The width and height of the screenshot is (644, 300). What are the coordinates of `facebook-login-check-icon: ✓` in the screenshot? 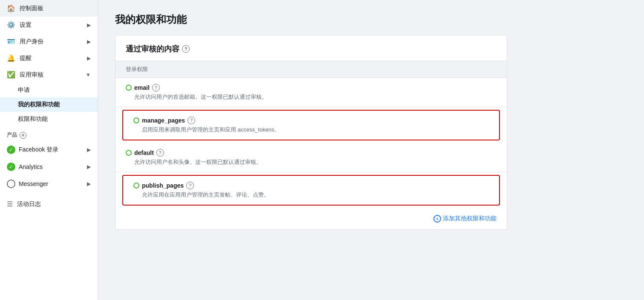 It's located at (11, 150).